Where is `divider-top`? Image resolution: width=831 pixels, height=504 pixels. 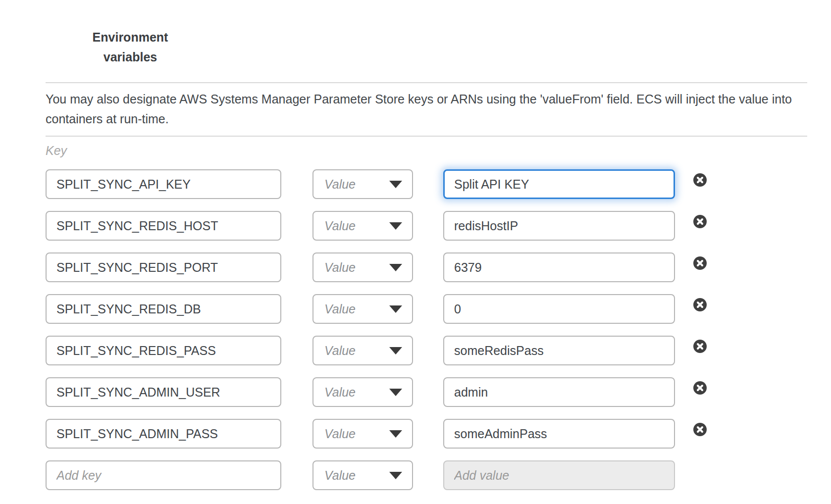 divider-top is located at coordinates (426, 83).